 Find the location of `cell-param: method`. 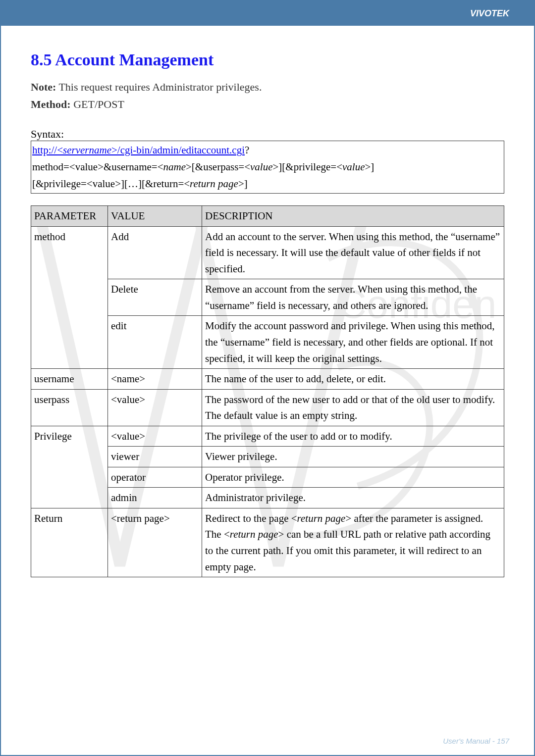

cell-param: method is located at coordinates (69, 297).